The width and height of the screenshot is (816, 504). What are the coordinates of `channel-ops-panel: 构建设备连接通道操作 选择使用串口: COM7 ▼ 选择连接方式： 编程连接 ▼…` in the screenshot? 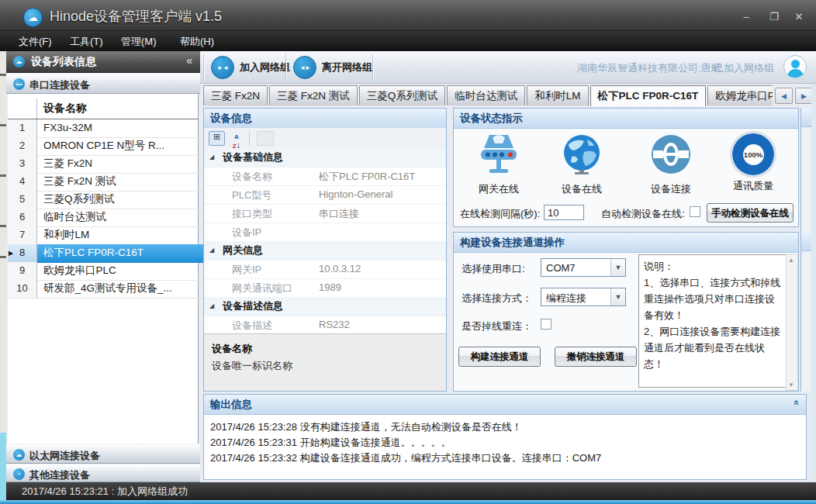 It's located at (626, 312).